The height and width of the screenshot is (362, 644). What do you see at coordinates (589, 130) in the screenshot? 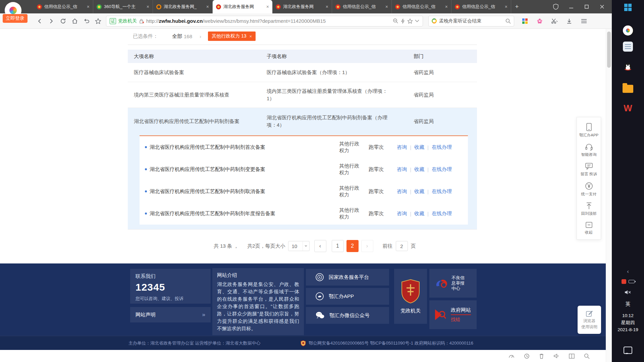
I see `ehuiban-app-item: 鄂汇办APP` at bounding box center [589, 130].